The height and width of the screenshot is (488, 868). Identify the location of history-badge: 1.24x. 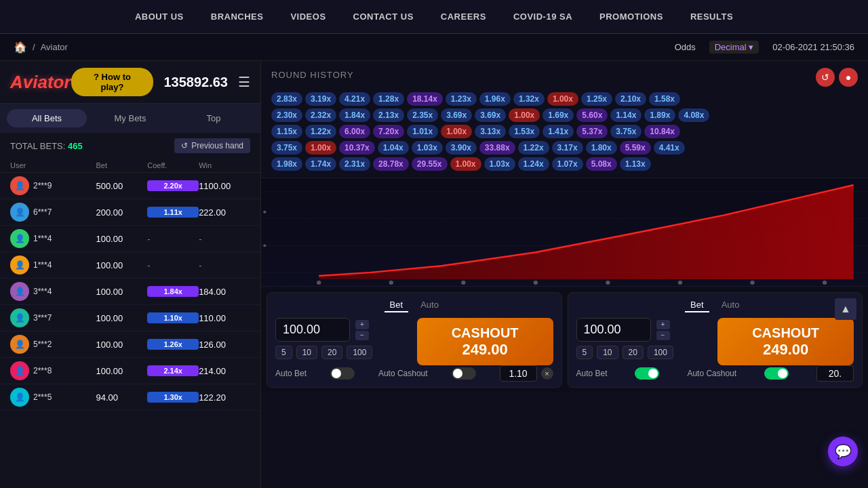
(534, 164).